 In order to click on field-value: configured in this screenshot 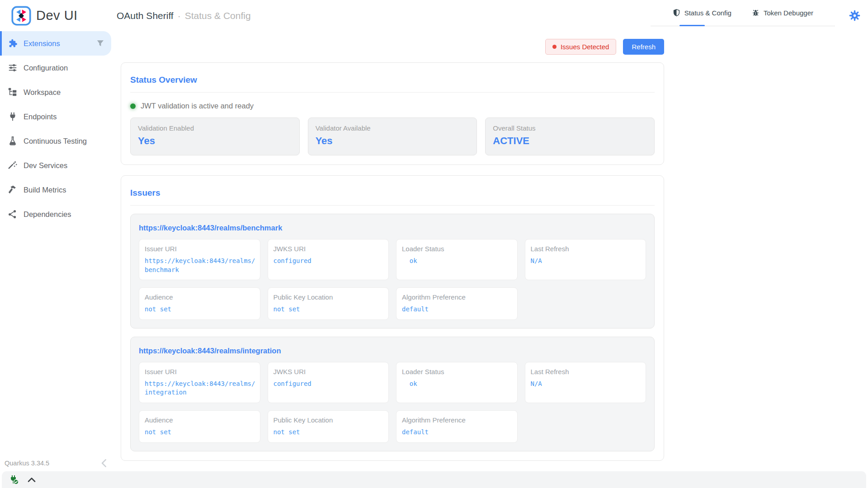, I will do `click(330, 384)`.